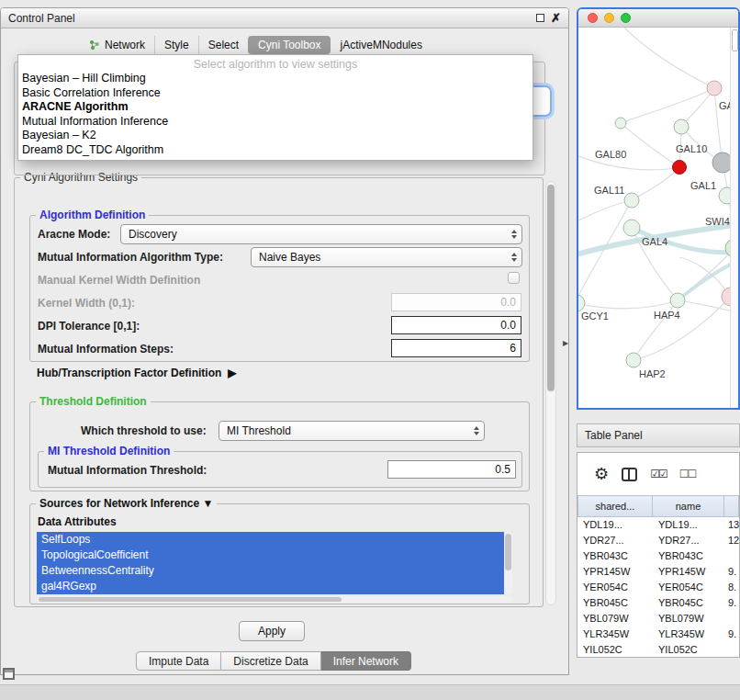  Describe the element at coordinates (270, 540) in the screenshot. I see `attribute-item-selfloops: SelfLoops` at that location.